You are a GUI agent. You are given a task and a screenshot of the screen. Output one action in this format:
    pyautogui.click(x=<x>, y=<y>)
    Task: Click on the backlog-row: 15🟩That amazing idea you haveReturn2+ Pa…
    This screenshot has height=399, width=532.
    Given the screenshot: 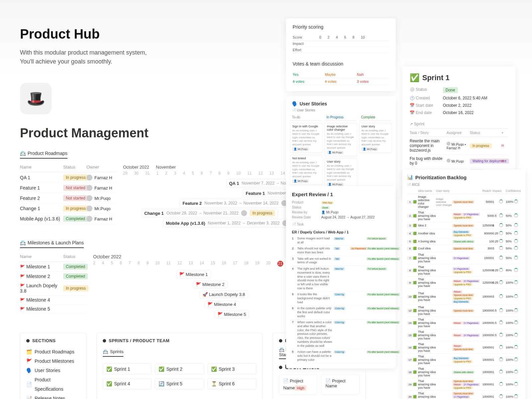 What is the action you would take?
    pyautogui.click(x=464, y=335)
    